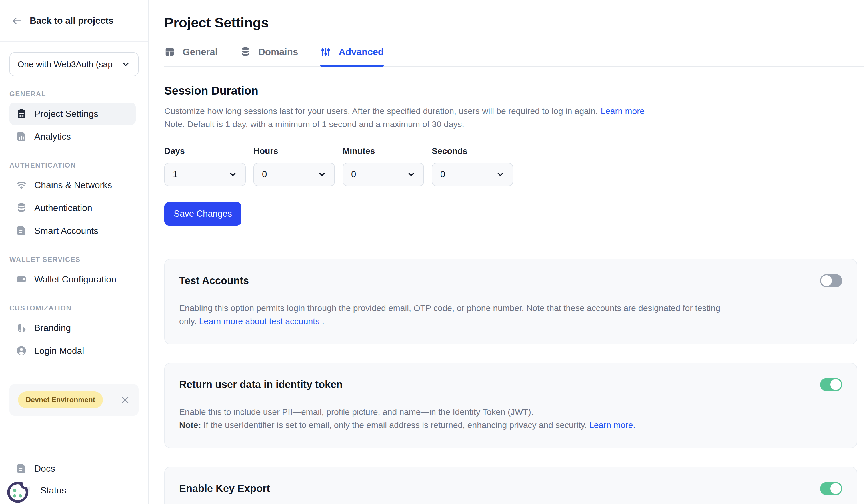 This screenshot has height=504, width=864. I want to click on tab-general: General, so click(191, 56).